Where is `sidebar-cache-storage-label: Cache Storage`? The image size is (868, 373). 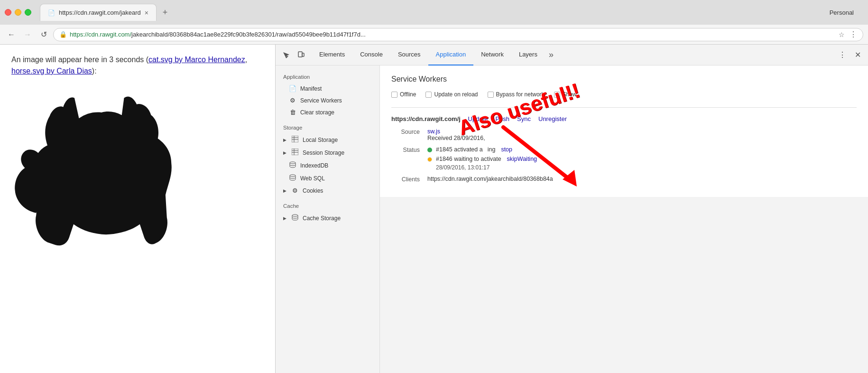
sidebar-cache-storage-label: Cache Storage is located at coordinates (322, 218).